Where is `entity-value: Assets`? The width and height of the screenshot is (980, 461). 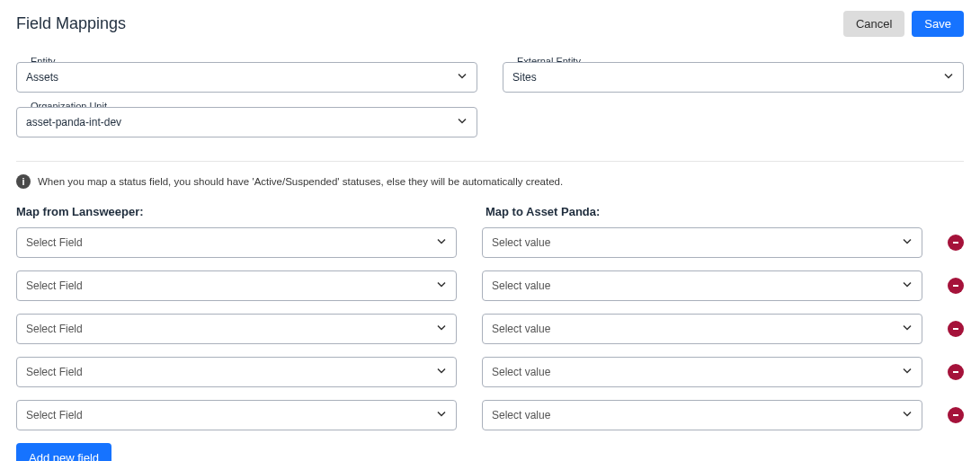
entity-value: Assets is located at coordinates (42, 77).